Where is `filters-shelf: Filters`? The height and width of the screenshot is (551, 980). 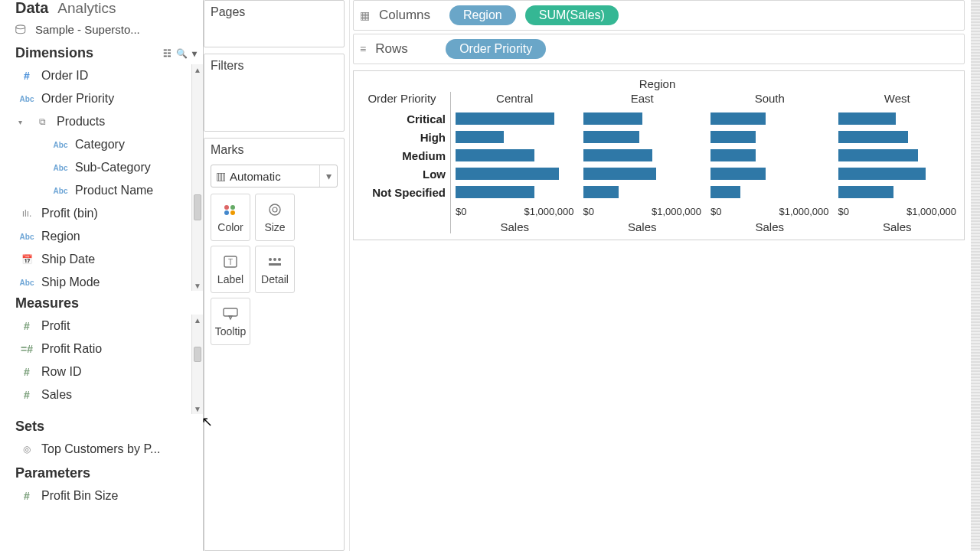 filters-shelf: Filters is located at coordinates (274, 93).